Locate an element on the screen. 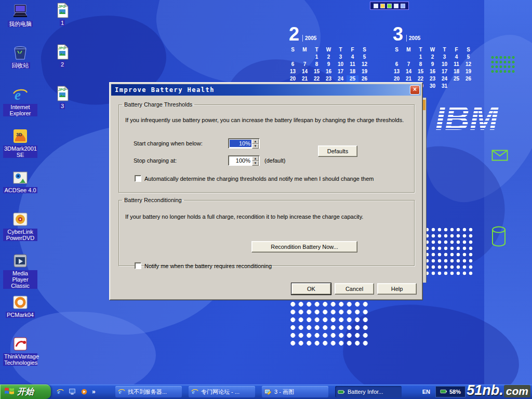  calendar-date: 21 is located at coordinates (408, 79).